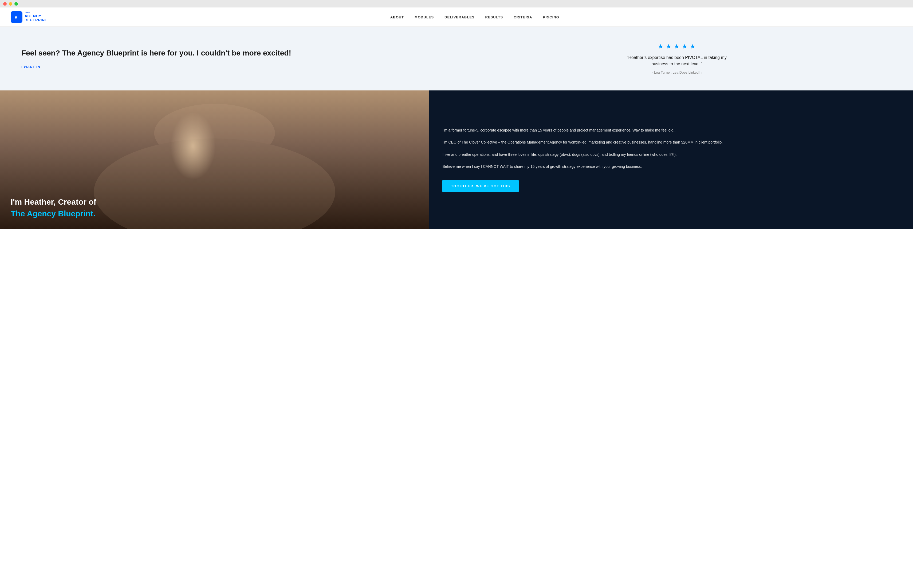 The width and height of the screenshot is (913, 588). Describe the element at coordinates (677, 73) in the screenshot. I see `testimonial-author: - Lea Turner, Lea Does LinkedIn` at that location.